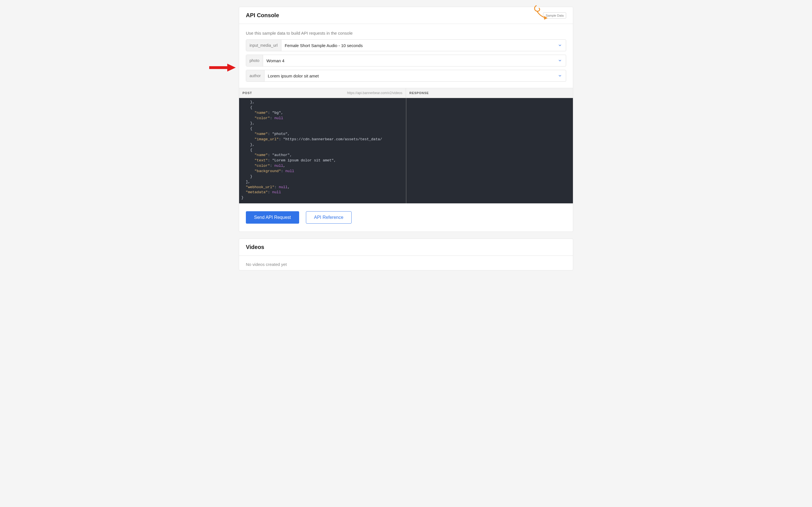  What do you see at coordinates (247, 93) in the screenshot?
I see `post-label: POST` at bounding box center [247, 93].